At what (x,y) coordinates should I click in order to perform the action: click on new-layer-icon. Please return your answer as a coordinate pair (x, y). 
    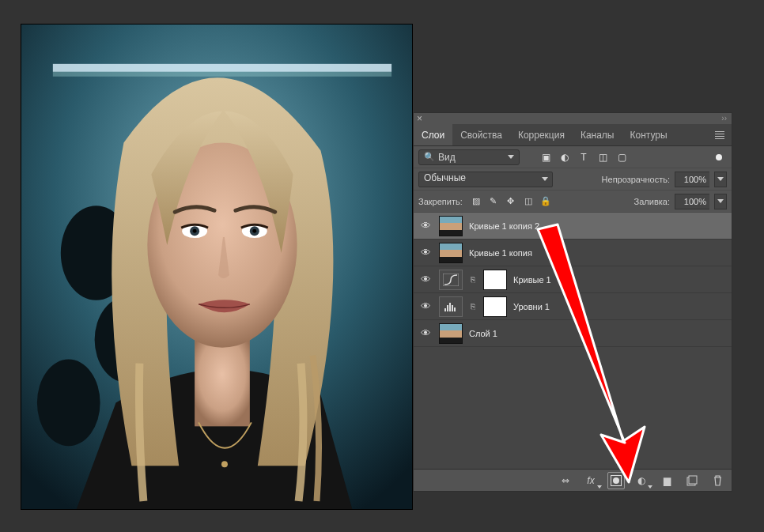
    Looking at the image, I should click on (692, 481).